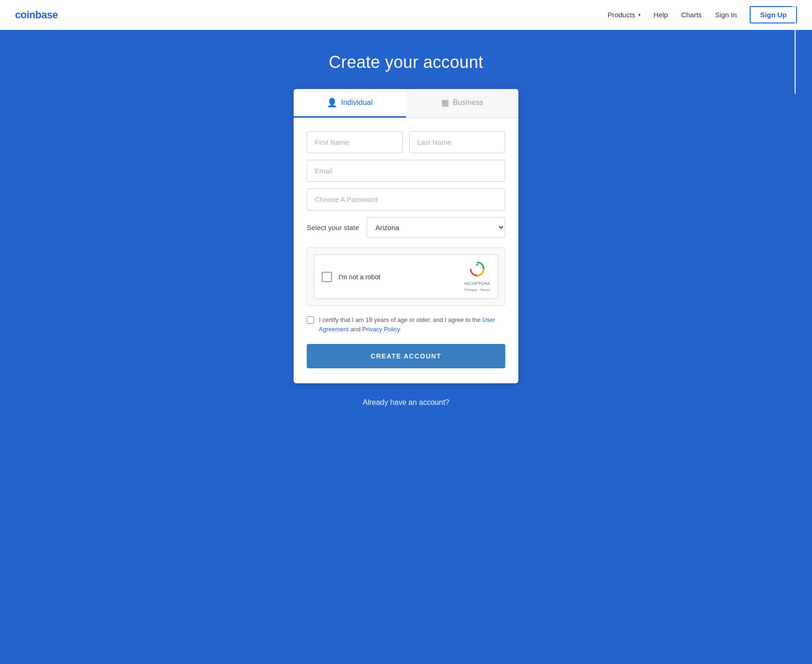 The height and width of the screenshot is (664, 812). I want to click on email-row, so click(406, 171).